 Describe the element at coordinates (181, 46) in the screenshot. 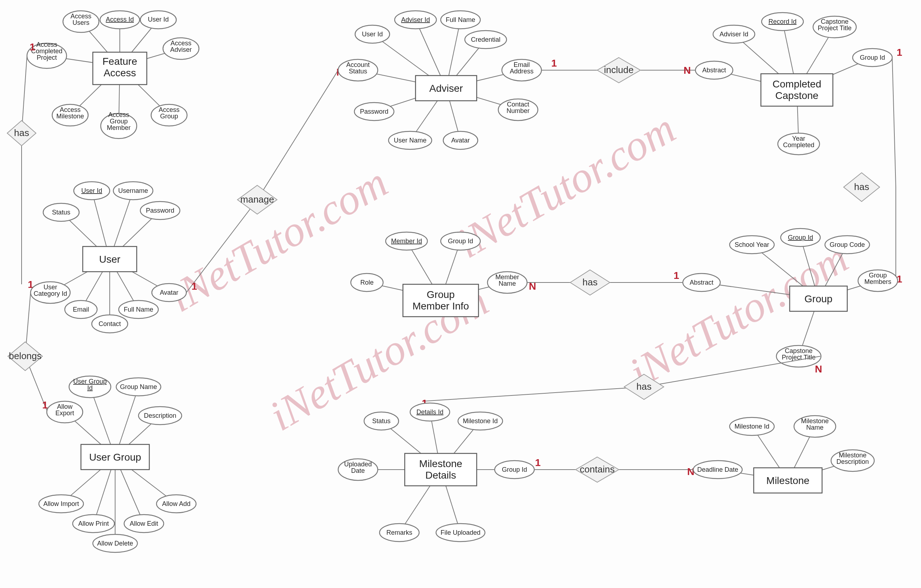

I see `svg-text: AccessAdviser` at that location.